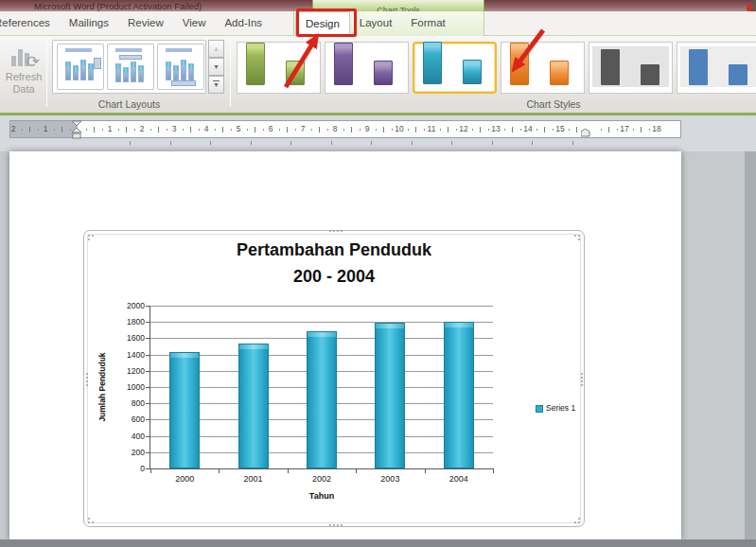 This screenshot has height=547, width=756. What do you see at coordinates (564, 409) in the screenshot?
I see `chart-legend: Series 1` at bounding box center [564, 409].